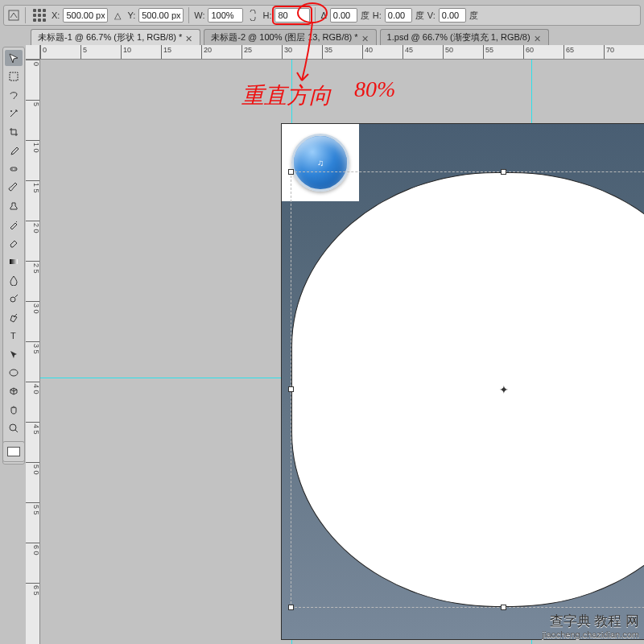  I want to click on tab-doc-2: 未标题-2 @ 100% (图层 13, RGB/8) *✕, so click(290, 37).